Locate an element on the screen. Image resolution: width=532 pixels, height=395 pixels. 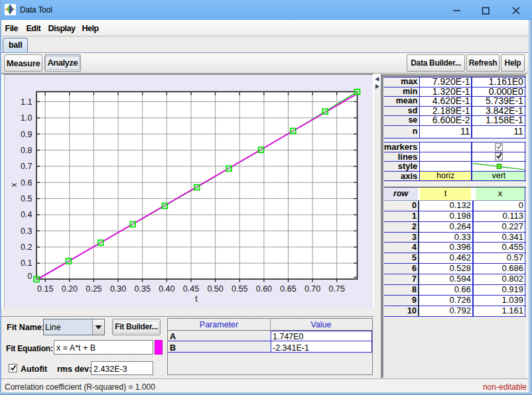
svg-text: 1.0 is located at coordinates (27, 118).